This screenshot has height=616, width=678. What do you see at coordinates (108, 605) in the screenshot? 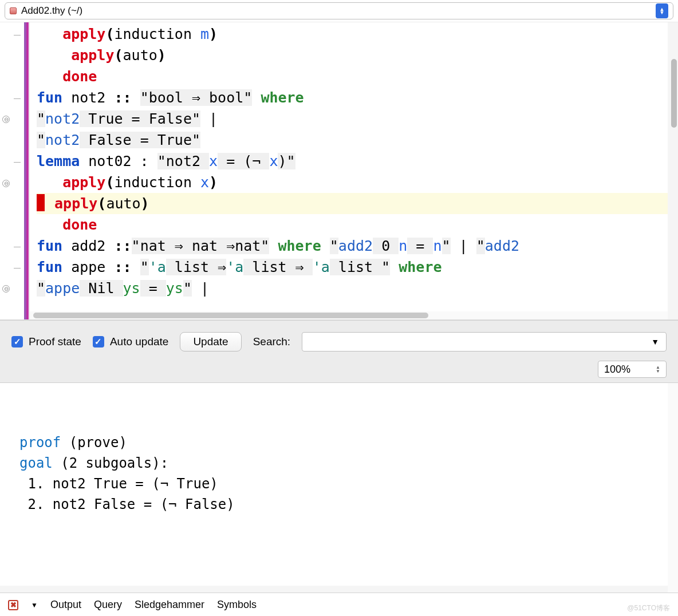
I see `tab-query: Query` at bounding box center [108, 605].